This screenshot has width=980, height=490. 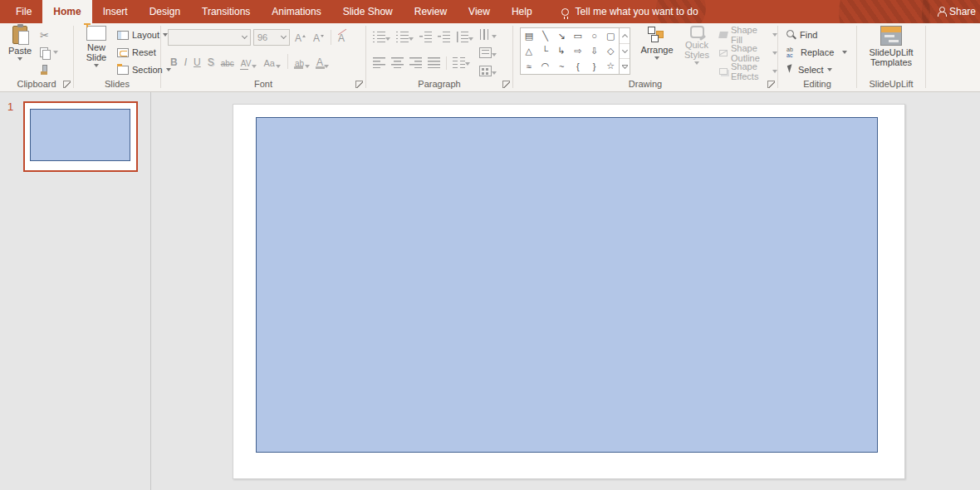 I want to click on align-left-button, so click(x=379, y=64).